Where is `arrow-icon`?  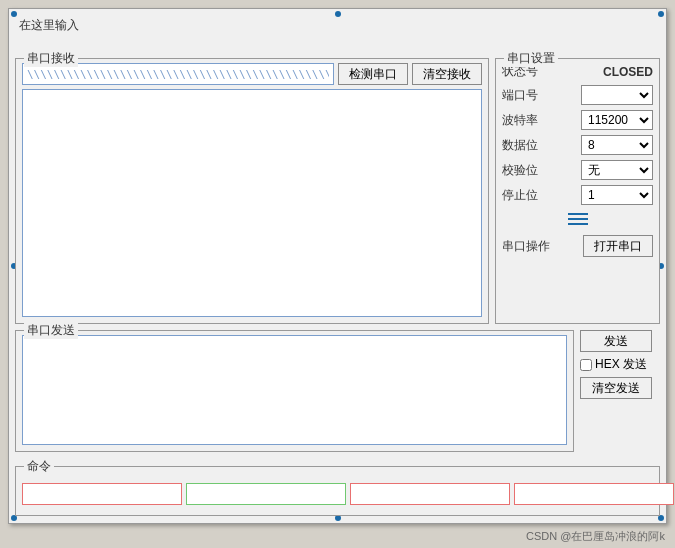 arrow-icon is located at coordinates (578, 222).